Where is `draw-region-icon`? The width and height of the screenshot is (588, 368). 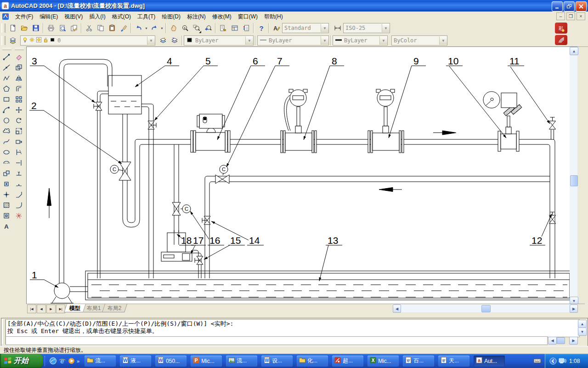 draw-region-icon is located at coordinates (6, 215).